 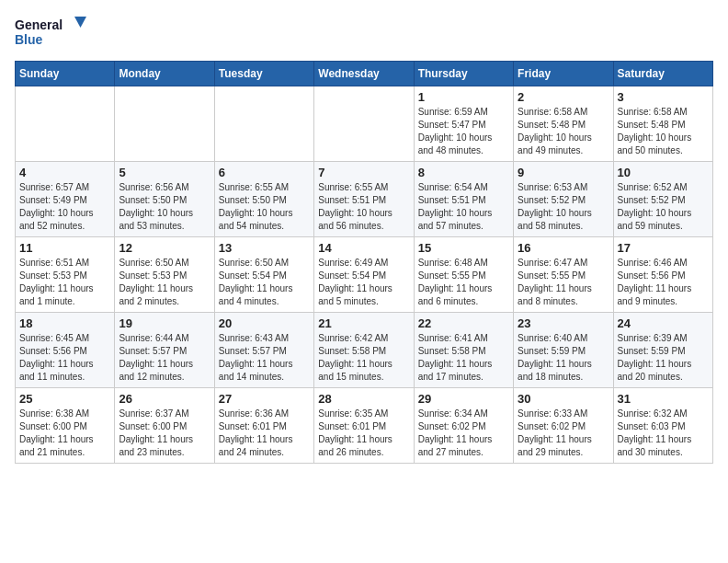 What do you see at coordinates (364, 200) in the screenshot?
I see `calendar-cell: 7Sunrise: 6:55 AM Sunset: 5:51 PM Daylig…` at bounding box center [364, 200].